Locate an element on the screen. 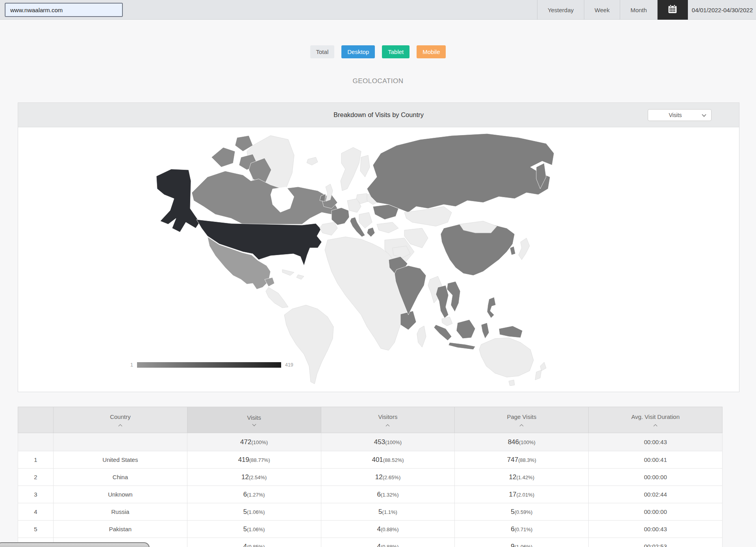  page-title: GEOLOCATION is located at coordinates (378, 81).